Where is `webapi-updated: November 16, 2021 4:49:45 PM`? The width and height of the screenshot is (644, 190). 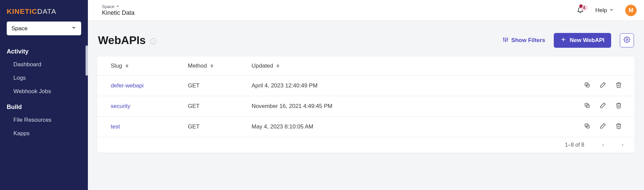 webapi-updated: November 16, 2021 4:49:45 PM is located at coordinates (406, 106).